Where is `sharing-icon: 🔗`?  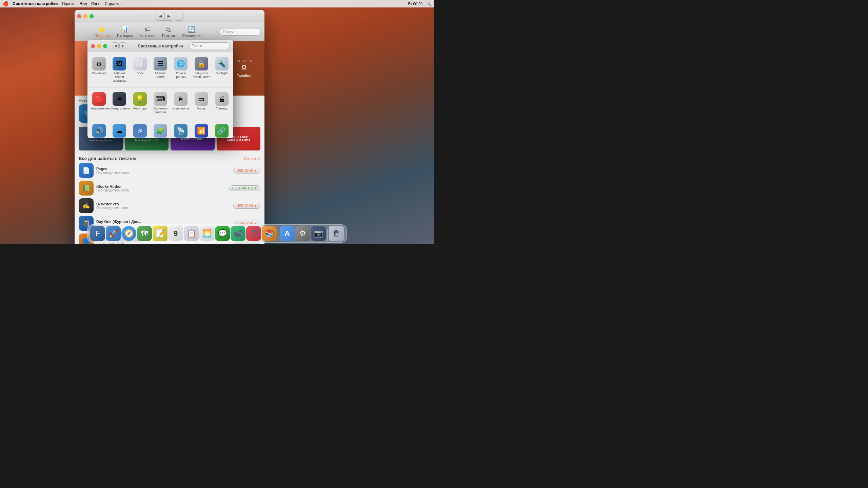 sharing-icon: 🔗 is located at coordinates (222, 131).